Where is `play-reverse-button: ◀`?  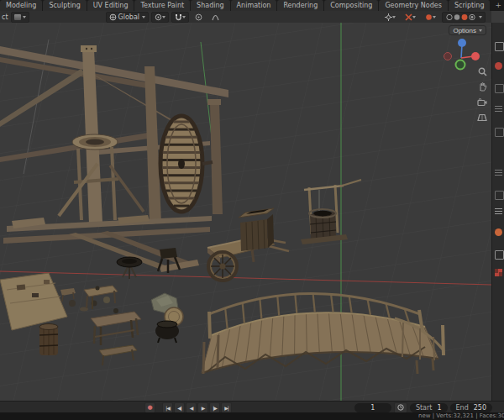 play-reverse-button: ◀ is located at coordinates (192, 408).